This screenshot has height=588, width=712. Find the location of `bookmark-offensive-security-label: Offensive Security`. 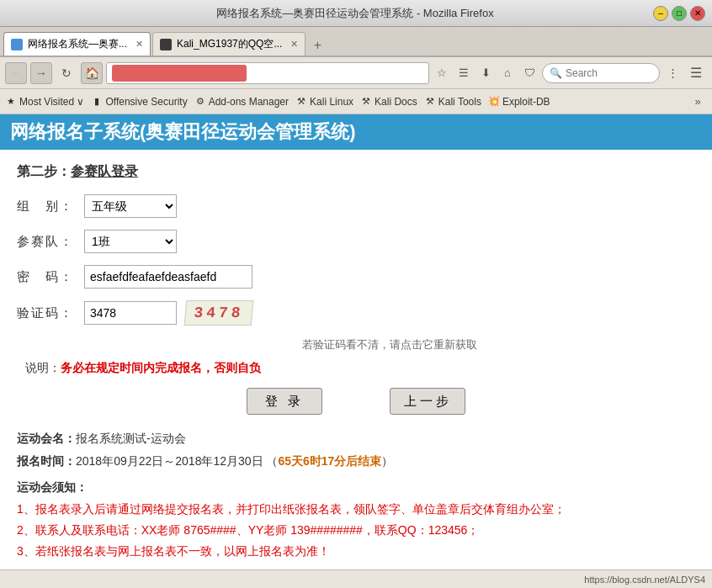

bookmark-offensive-security-label: Offensive Security is located at coordinates (146, 102).